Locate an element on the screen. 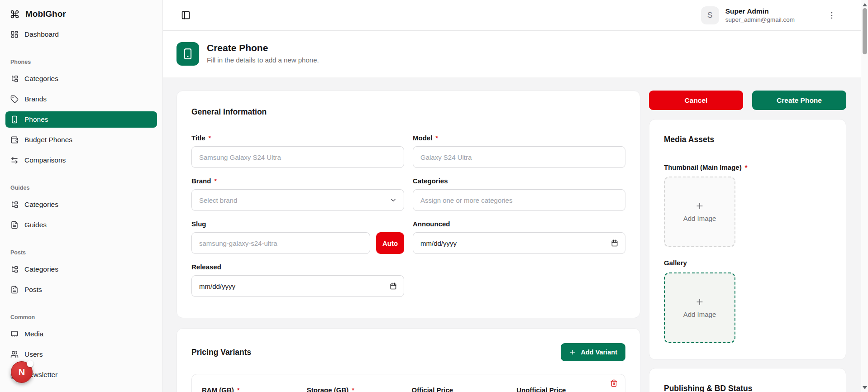 The height and width of the screenshot is (392, 868). publishing-status-card: Publishing & BD Status is located at coordinates (748, 380).